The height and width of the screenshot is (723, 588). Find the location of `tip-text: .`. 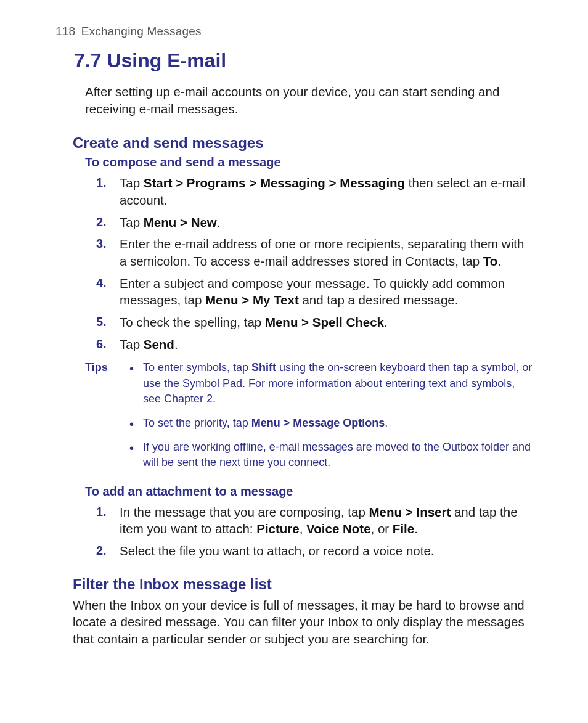

tip-text: . is located at coordinates (386, 423).